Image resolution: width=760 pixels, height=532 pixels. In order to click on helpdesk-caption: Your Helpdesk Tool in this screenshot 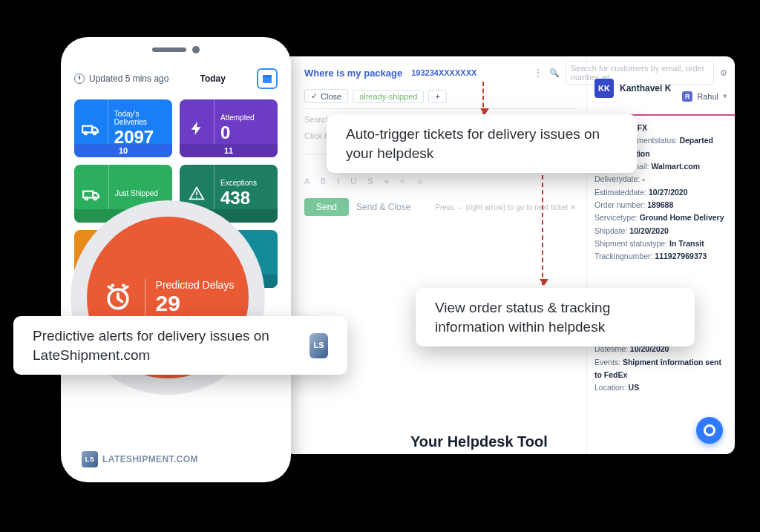, I will do `click(479, 442)`.